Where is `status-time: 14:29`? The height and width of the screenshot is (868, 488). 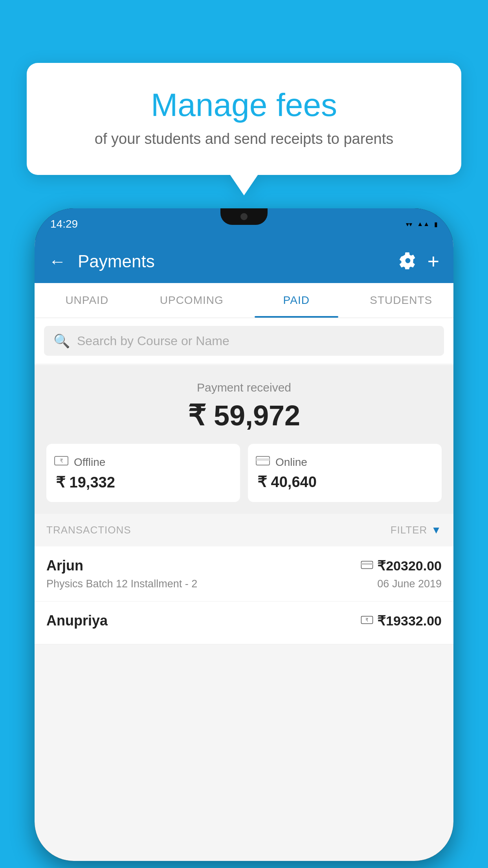 status-time: 14:29 is located at coordinates (64, 224).